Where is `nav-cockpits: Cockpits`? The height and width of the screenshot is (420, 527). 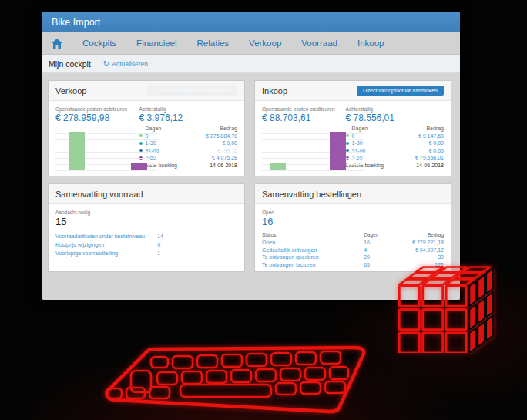
nav-cockpits: Cockpits is located at coordinates (99, 43).